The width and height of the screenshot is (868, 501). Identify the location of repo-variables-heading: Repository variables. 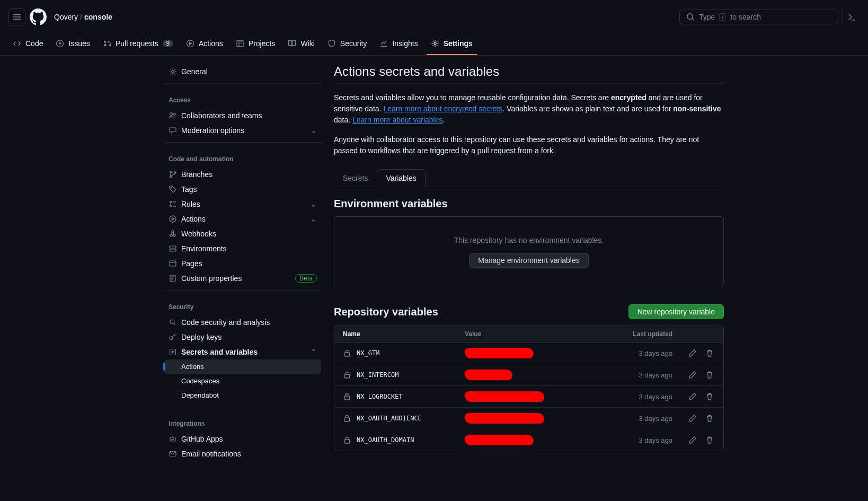
(386, 312).